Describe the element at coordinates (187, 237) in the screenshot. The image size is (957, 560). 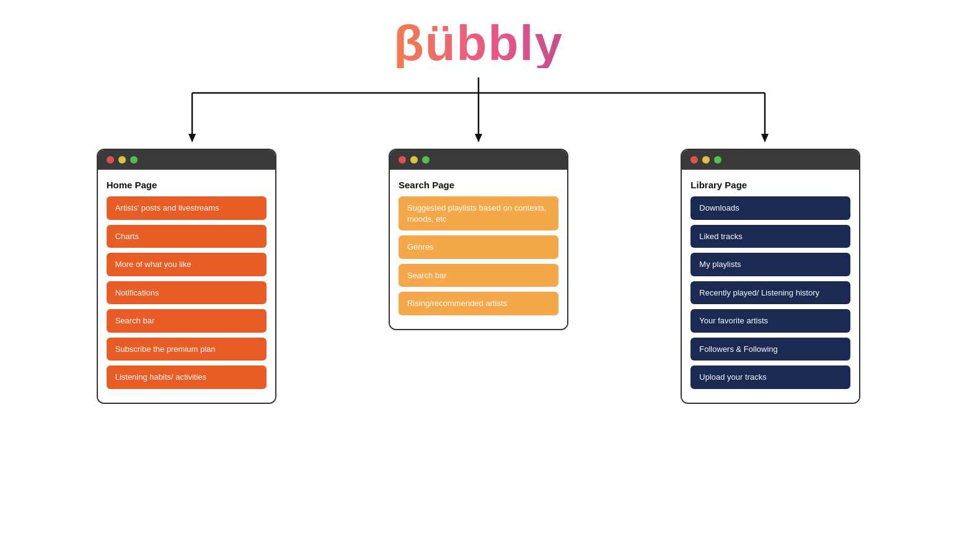
I see `home-item-1: Charts` at that location.